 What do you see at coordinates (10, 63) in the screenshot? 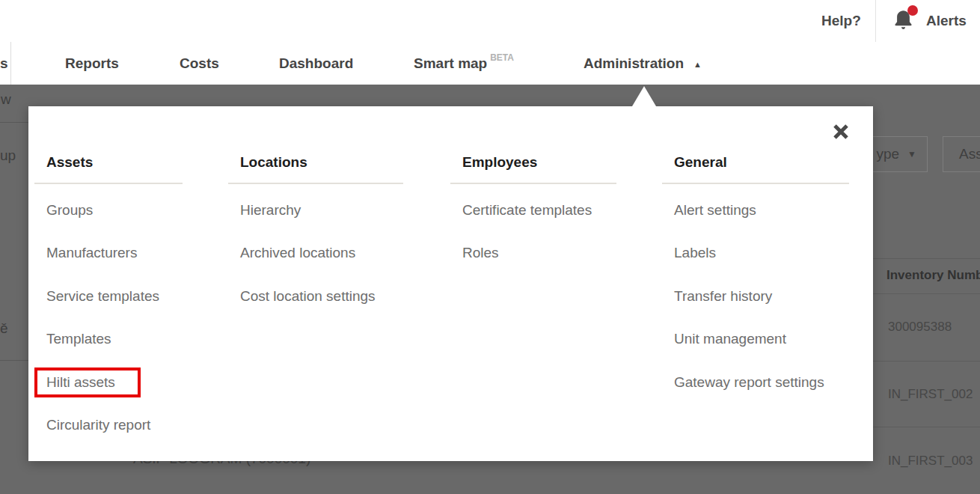
I see `nav-divider` at bounding box center [10, 63].